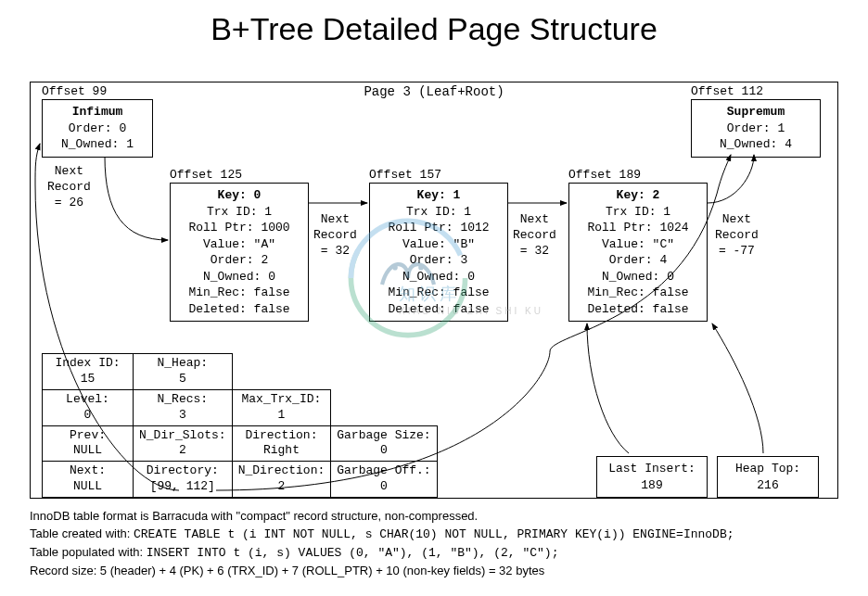 The width and height of the screenshot is (868, 596). What do you see at coordinates (382, 543) in the screenshot?
I see `footer-notes: InnoDB table format is Barracuda with "c…` at bounding box center [382, 543].